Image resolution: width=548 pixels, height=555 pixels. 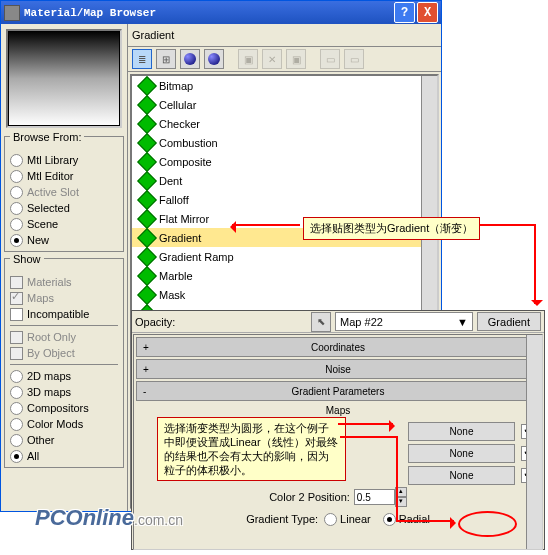 What do you see at coordinates (392, 228) in the screenshot?
I see `annotation-1: 选择贴图类型为Gradient（渐变）` at bounding box center [392, 228].